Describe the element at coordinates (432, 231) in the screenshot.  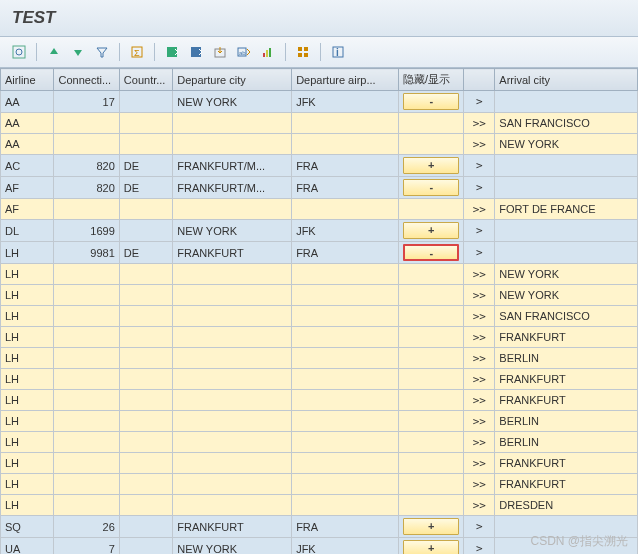
I see `expand-cell: +` at that location.